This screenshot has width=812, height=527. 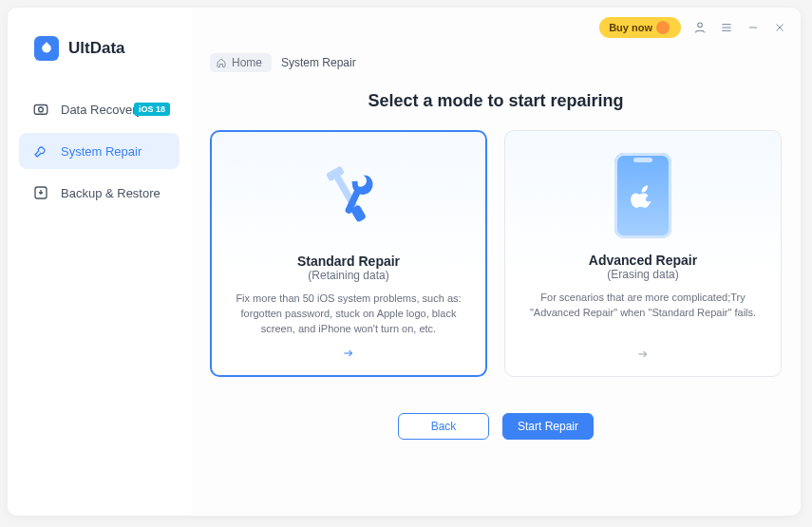 What do you see at coordinates (631, 28) in the screenshot?
I see `buy-now-label: Buy now` at bounding box center [631, 28].